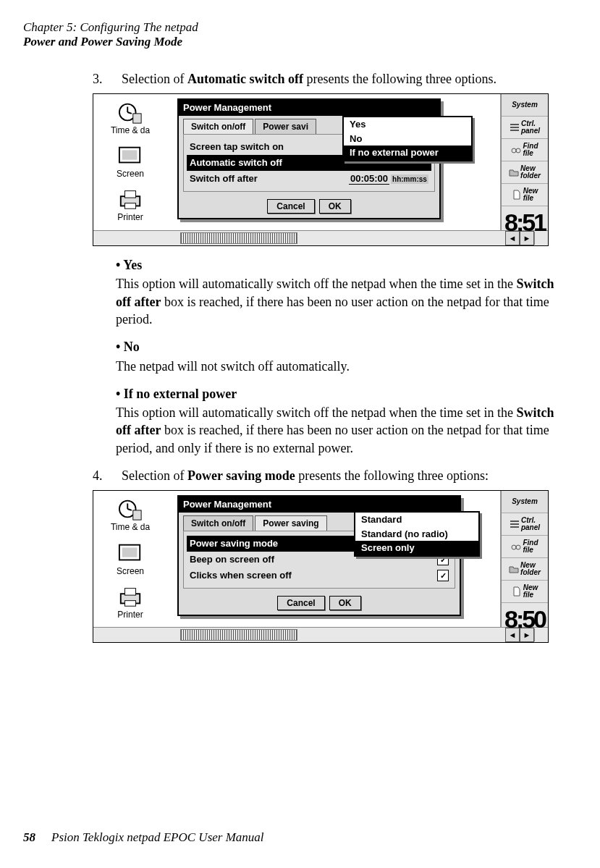  I want to click on term-power-saving-mode: Power saving mode, so click(242, 476).